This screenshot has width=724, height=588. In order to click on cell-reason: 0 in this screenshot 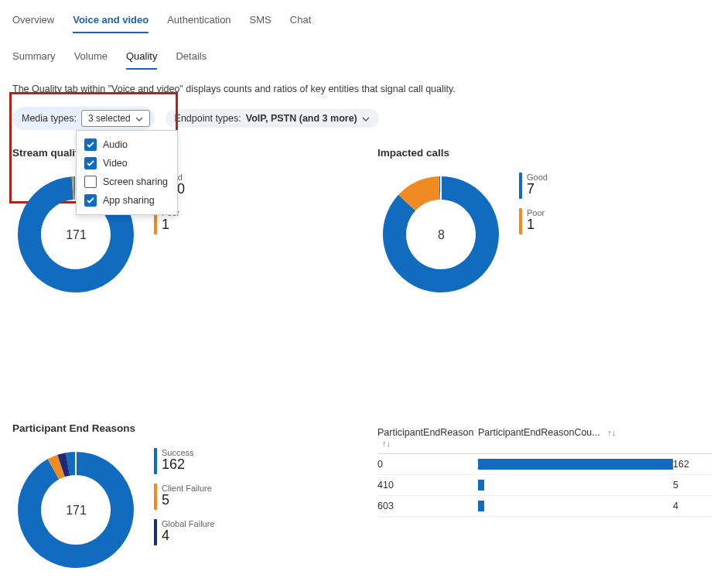, I will do `click(428, 464)`.